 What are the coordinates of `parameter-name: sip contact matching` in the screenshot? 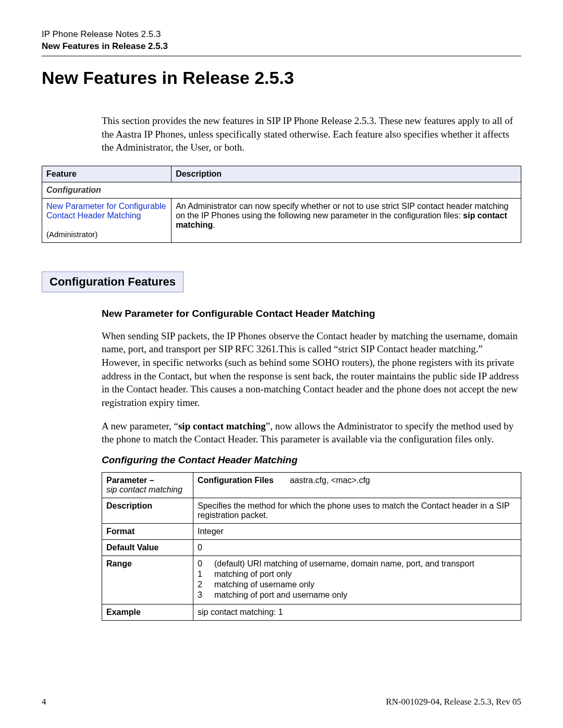 It's located at (144, 490).